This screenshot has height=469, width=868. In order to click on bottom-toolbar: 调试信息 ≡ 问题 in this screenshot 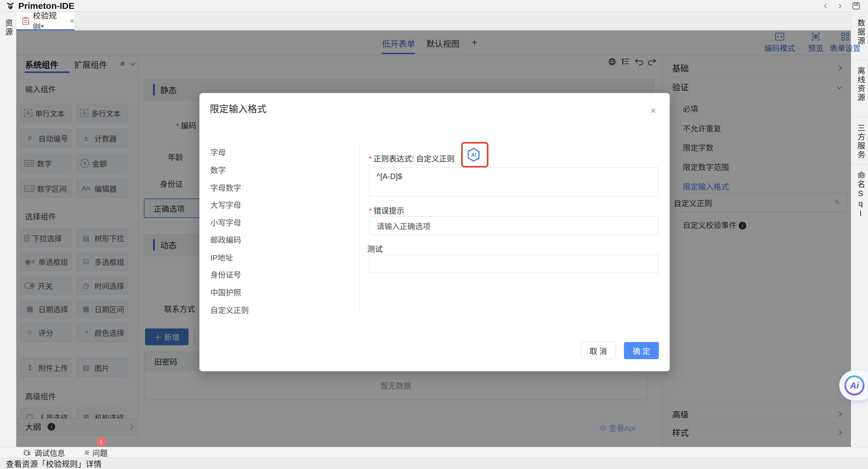, I will do `click(434, 452)`.